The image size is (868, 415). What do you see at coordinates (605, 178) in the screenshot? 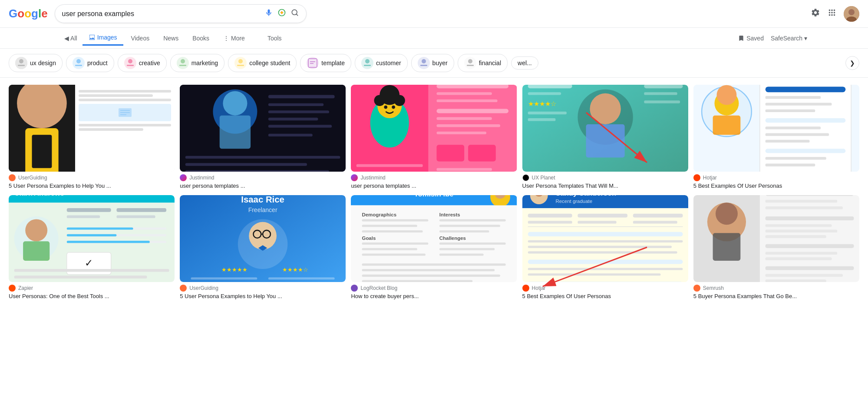
I see `card-4-source-row: UX Planet` at bounding box center [605, 178].